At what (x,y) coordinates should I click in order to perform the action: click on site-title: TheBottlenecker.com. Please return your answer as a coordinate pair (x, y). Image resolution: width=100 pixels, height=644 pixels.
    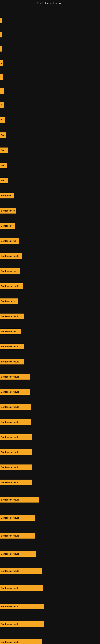
    Looking at the image, I should click on (50, 3).